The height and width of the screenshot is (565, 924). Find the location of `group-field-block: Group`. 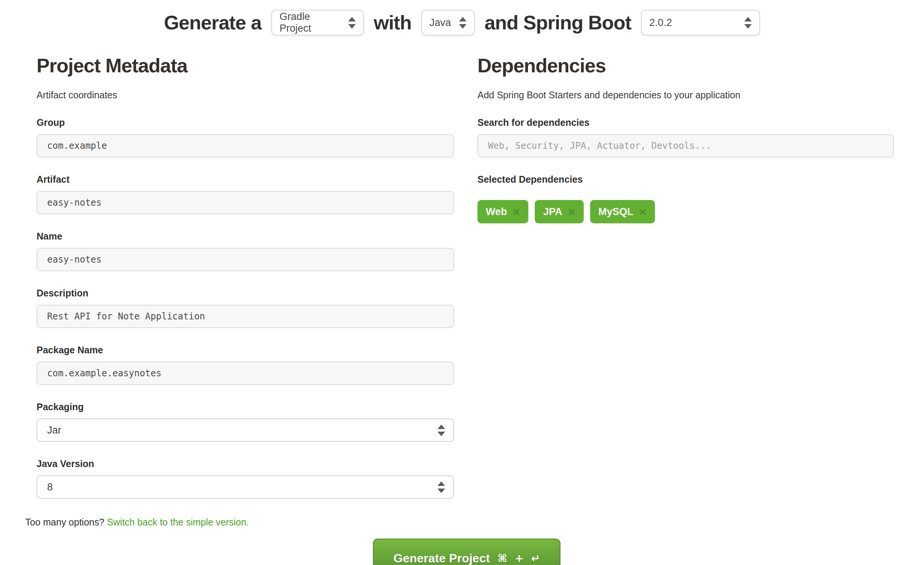

group-field-block: Group is located at coordinates (245, 137).